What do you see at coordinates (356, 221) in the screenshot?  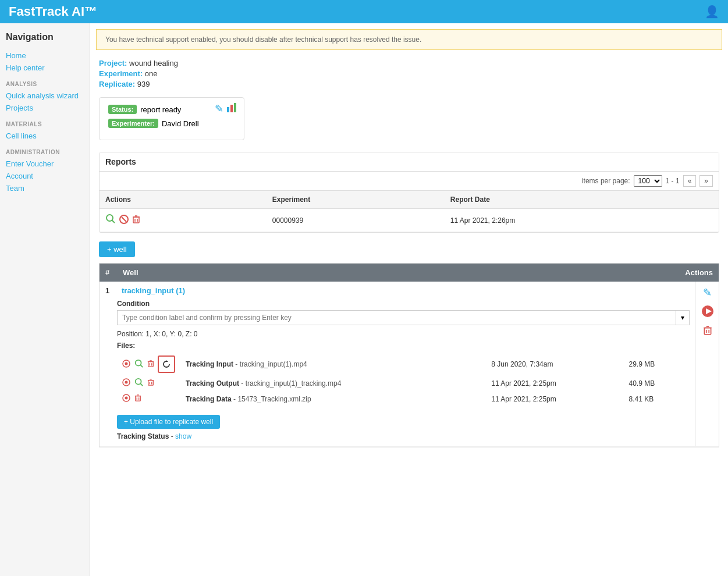 I see `row-experiment: 00000939` at bounding box center [356, 221].